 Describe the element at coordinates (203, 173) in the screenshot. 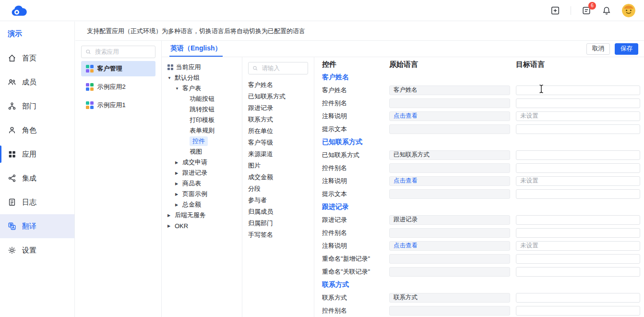

I see `tree-item-followup-records: ▶ 跟进记录` at that location.